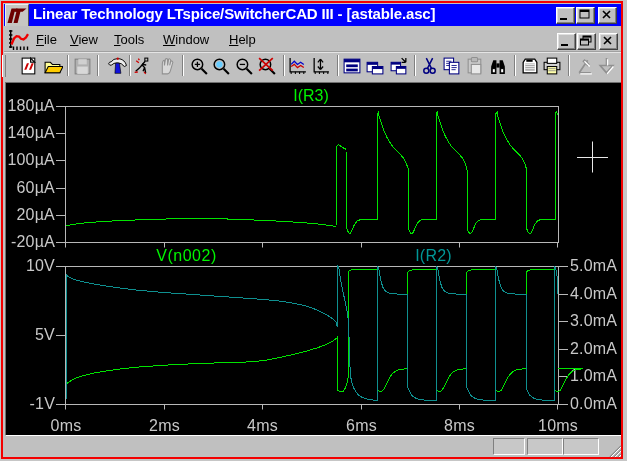 This screenshot has width=627, height=461. Describe the element at coordinates (36, 214) in the screenshot. I see `svg-text: 20µA` at that location.